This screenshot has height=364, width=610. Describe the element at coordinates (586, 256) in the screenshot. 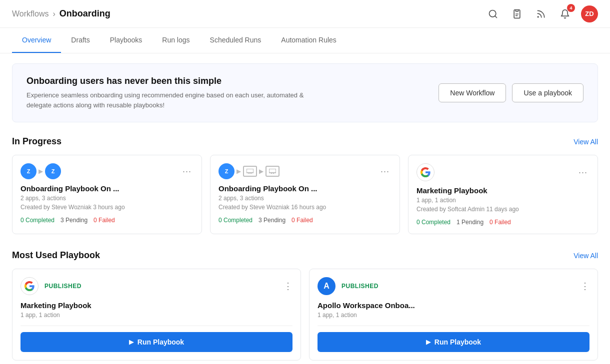

I see `most-used-view-all: View All` at that location.